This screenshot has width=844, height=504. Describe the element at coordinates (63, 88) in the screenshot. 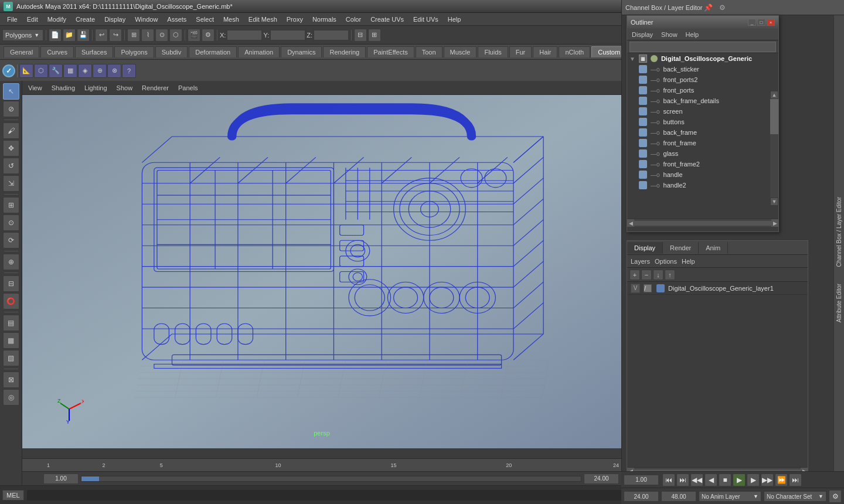

I see `vp-menu-shading: Shading` at that location.